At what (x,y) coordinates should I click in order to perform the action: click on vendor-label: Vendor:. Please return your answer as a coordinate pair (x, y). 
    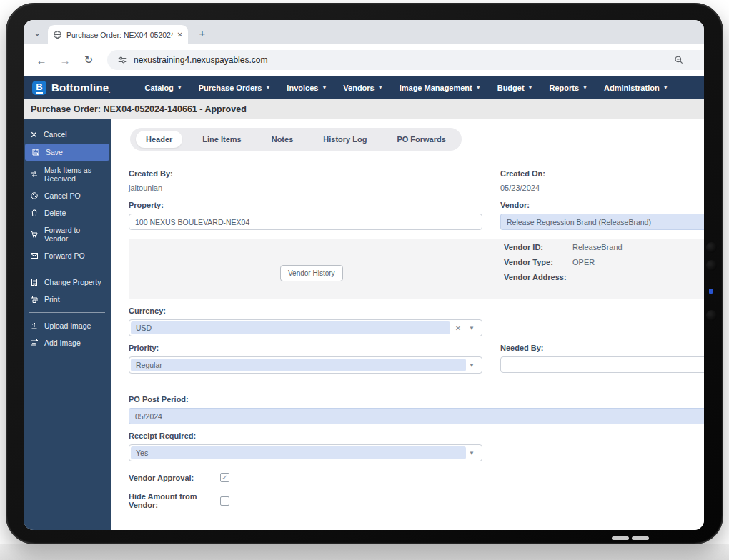
    Looking at the image, I should click on (602, 205).